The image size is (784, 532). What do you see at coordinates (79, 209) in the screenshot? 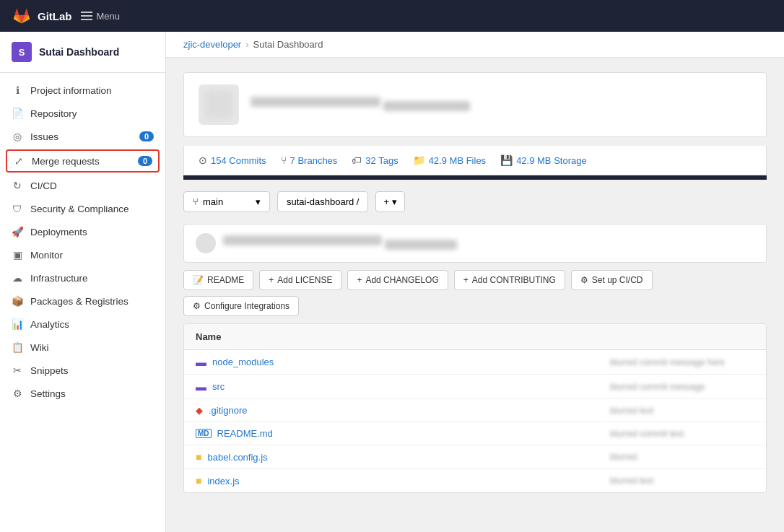
I see `sidebar-label-security-compliance: Security & Compliance` at bounding box center [79, 209].